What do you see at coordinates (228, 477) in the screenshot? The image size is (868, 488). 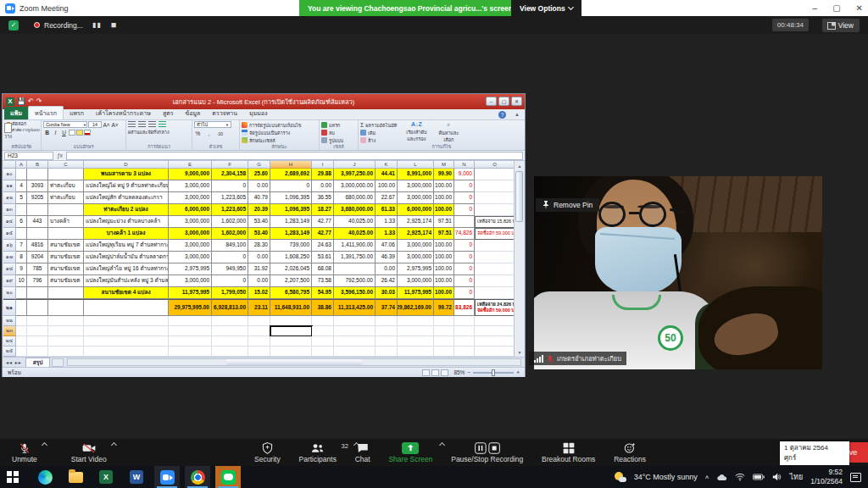 I see `taskbar-line` at bounding box center [228, 477].